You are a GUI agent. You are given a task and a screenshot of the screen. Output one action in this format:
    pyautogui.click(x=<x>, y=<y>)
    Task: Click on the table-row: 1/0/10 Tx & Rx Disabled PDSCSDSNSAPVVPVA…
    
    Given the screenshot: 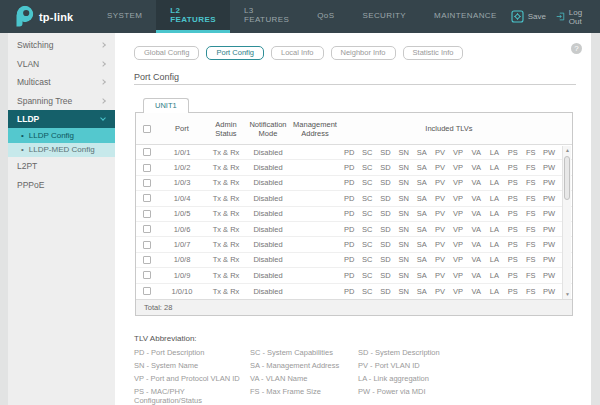 What is the action you would take?
    pyautogui.click(x=354, y=292)
    